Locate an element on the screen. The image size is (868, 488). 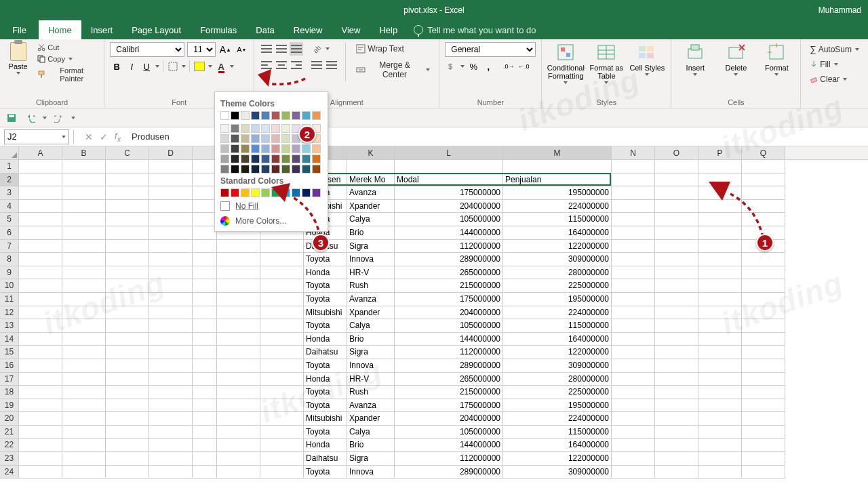
font-name-select: Calibri is located at coordinates (147, 49).